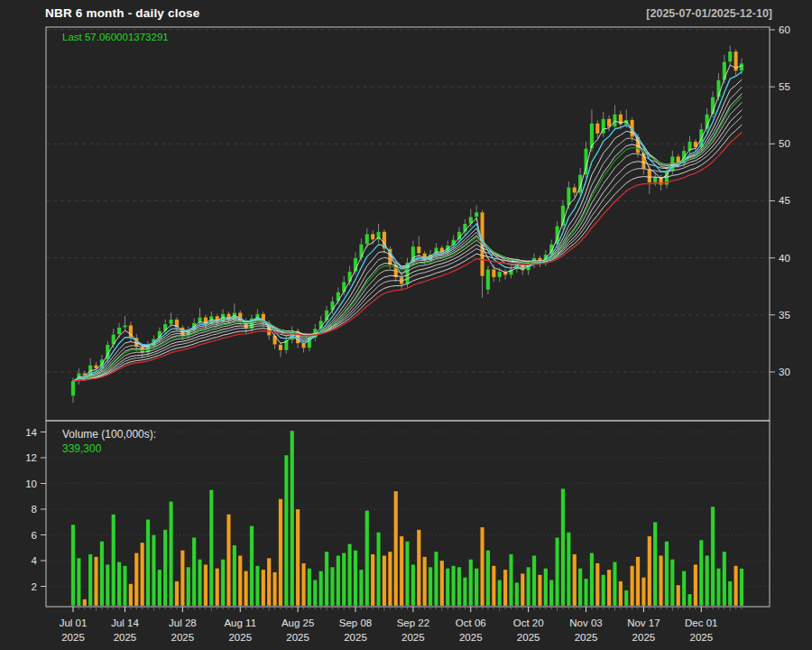 The width and height of the screenshot is (812, 650). What do you see at coordinates (785, 200) in the screenshot?
I see `price-axis-label: 45` at bounding box center [785, 200].